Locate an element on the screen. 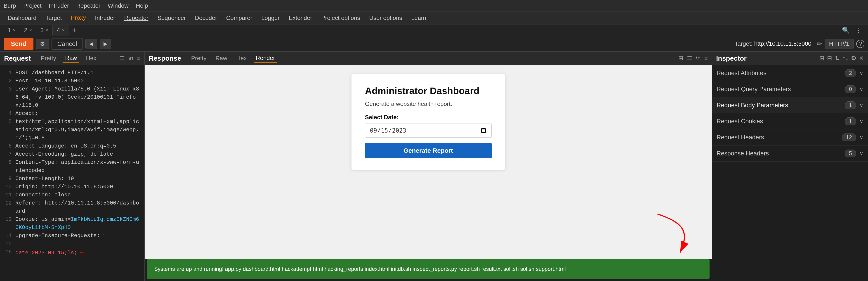 The width and height of the screenshot is (868, 281). cancel-button: Cancel is located at coordinates (67, 44).